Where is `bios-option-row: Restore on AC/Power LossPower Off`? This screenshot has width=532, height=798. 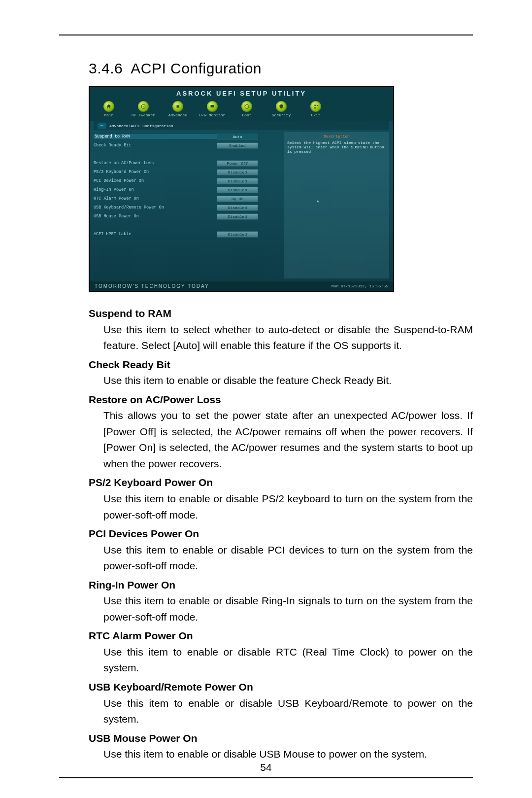
bios-option-row: Restore on AC/Power LossPower Off is located at coordinates (187, 163).